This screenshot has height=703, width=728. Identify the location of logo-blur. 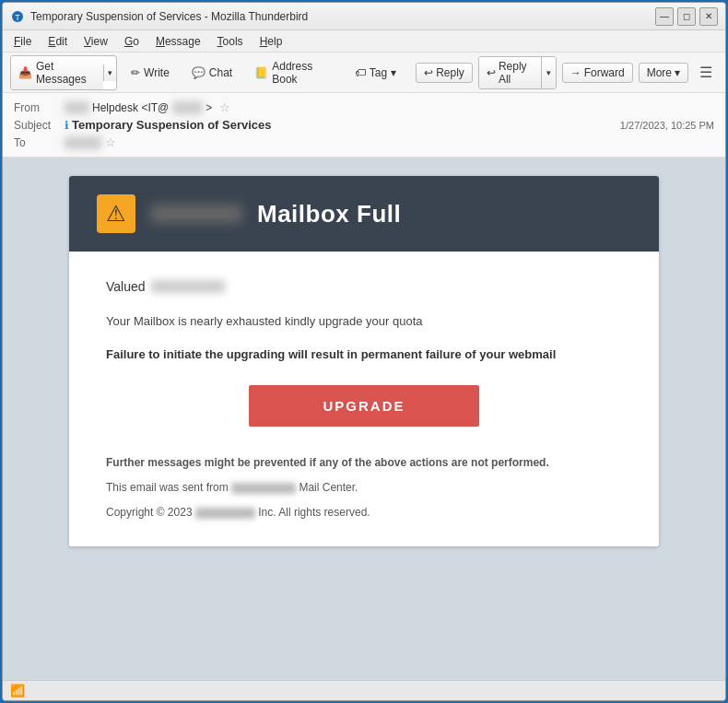
(196, 214).